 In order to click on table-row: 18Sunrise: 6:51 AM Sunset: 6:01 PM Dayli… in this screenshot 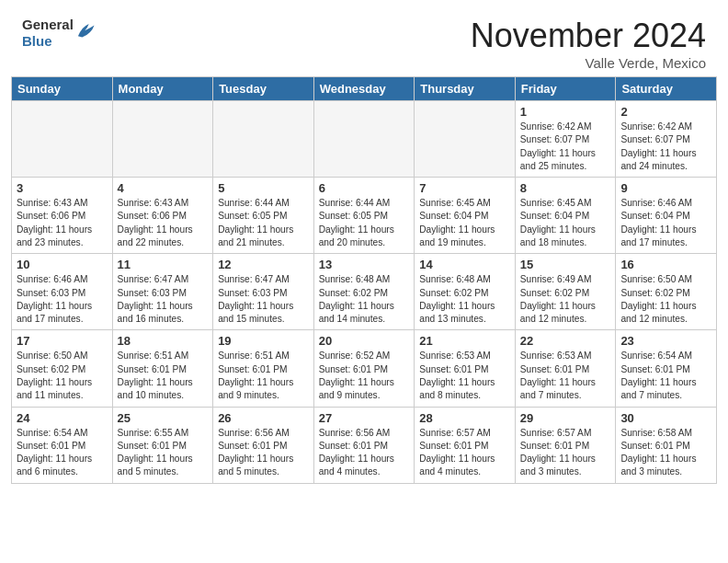, I will do `click(163, 368)`.